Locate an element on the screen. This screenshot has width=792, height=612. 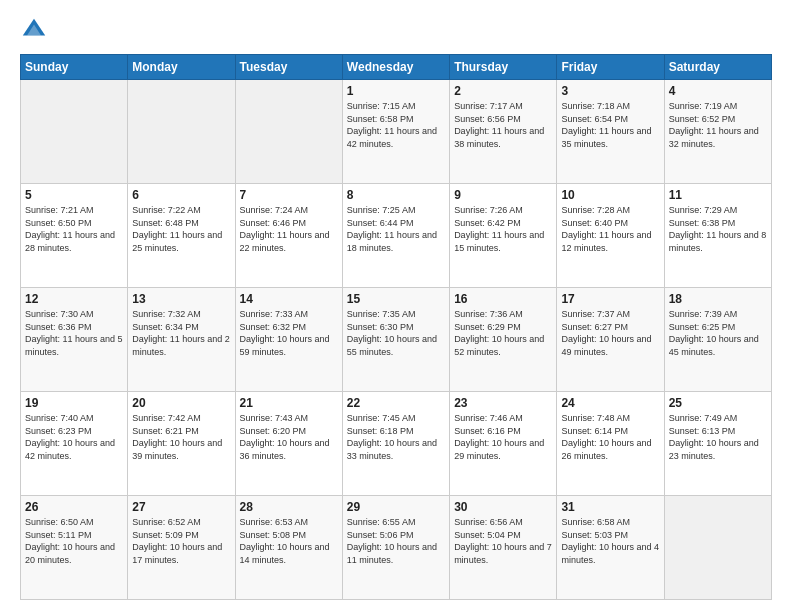
weekday-header: Sunday is located at coordinates (74, 68).